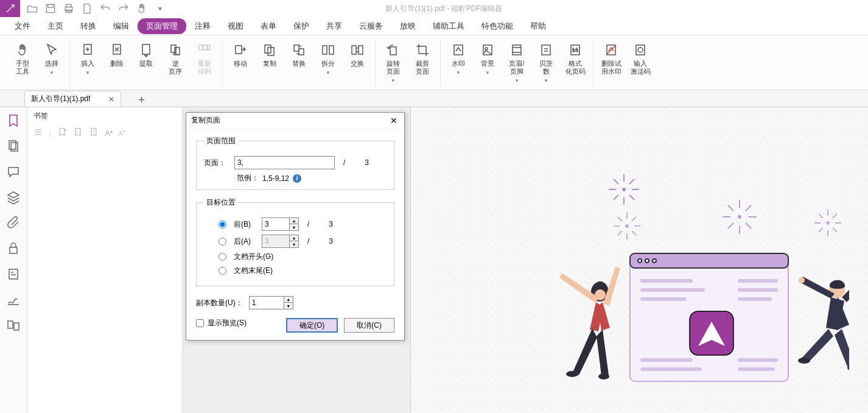 Image resolution: width=868 pixels, height=413 pixels. What do you see at coordinates (73, 99) in the screenshot?
I see `document-tab: 新人引导(1)(1).pdf ✕` at bounding box center [73, 99].